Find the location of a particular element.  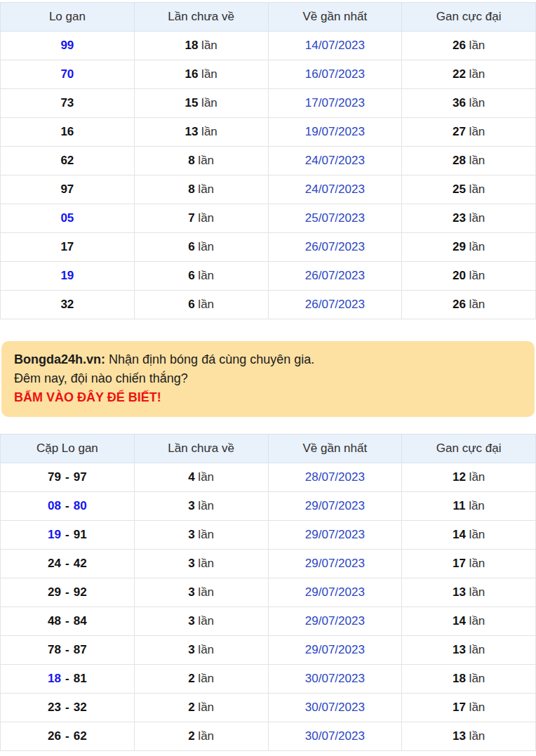

lo-gan-number-cell: 16 is located at coordinates (67, 132).